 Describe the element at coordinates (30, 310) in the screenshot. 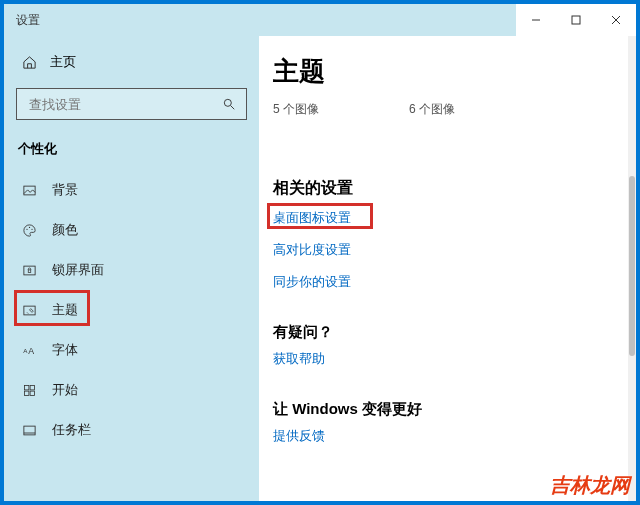

I see `theme-icon` at that location.